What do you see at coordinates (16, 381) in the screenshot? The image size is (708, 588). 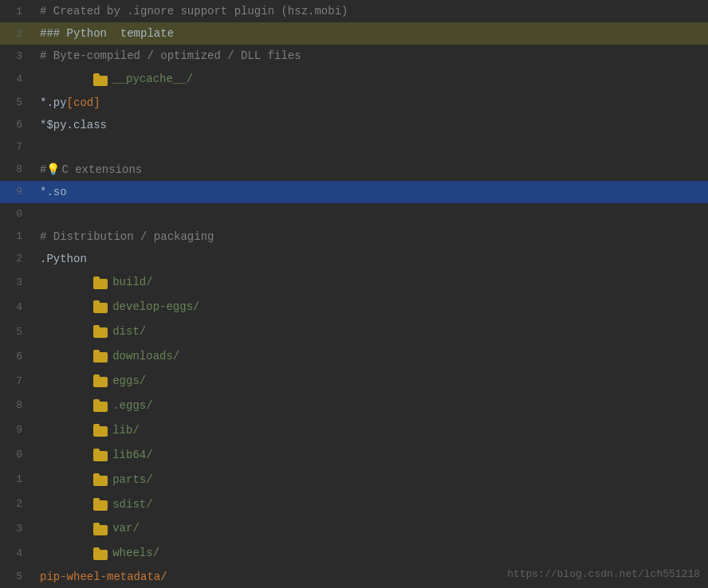 I see `line-number-17: 7` at bounding box center [16, 381].